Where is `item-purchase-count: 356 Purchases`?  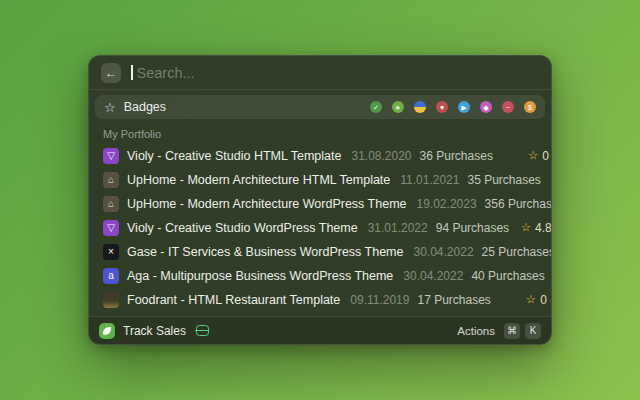 item-purchase-count: 356 Purchases is located at coordinates (518, 204).